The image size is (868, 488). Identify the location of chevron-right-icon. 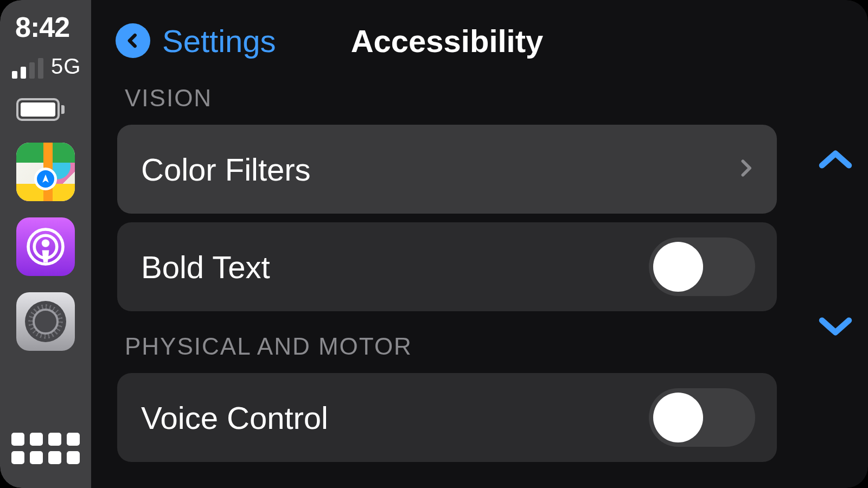
(746, 169).